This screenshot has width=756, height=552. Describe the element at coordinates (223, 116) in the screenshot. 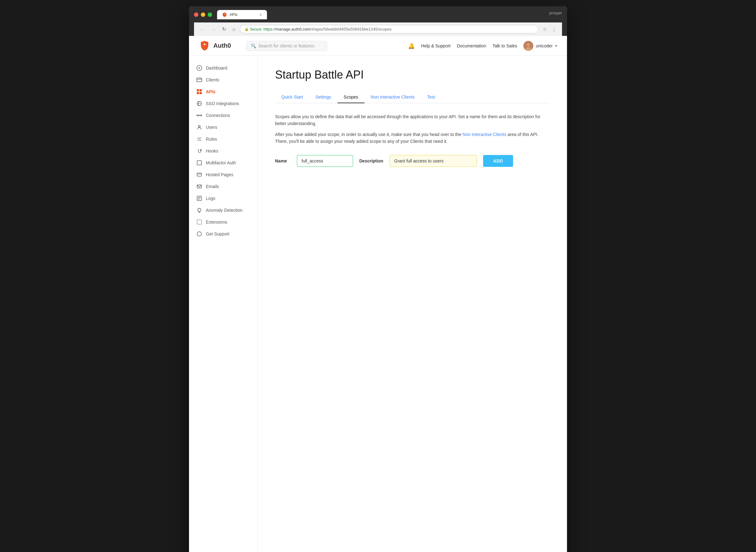

I see `sidebar-item-connections: Connections` at that location.